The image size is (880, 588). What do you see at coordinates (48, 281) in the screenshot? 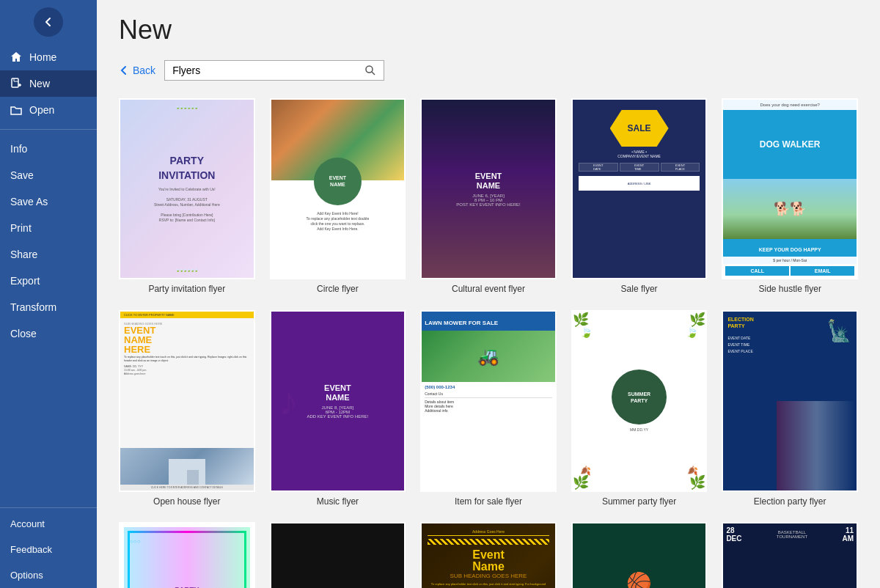
I see `sidebar-item-export: Export` at bounding box center [48, 281].